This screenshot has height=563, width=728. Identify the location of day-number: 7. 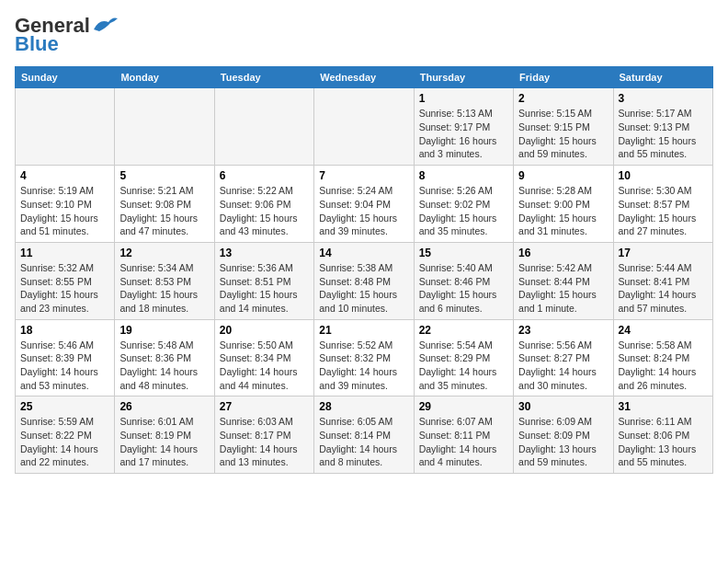
(364, 176).